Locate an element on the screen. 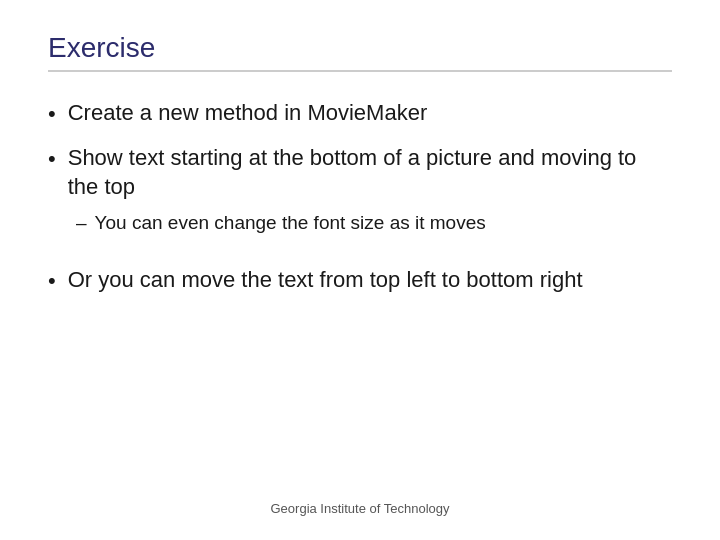 The width and height of the screenshot is (720, 540). list-item: • Or you can move the text from top left… is located at coordinates (360, 280).